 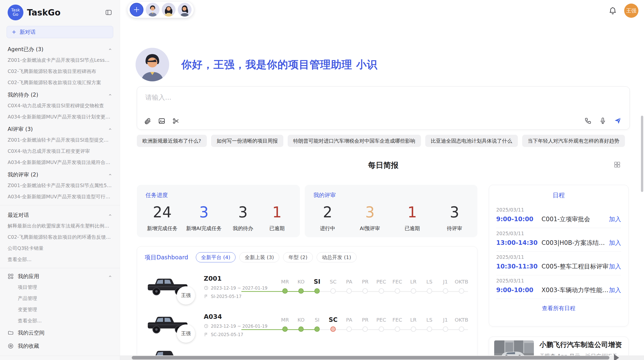 I want to click on milestone: OKTB, so click(x=461, y=325).